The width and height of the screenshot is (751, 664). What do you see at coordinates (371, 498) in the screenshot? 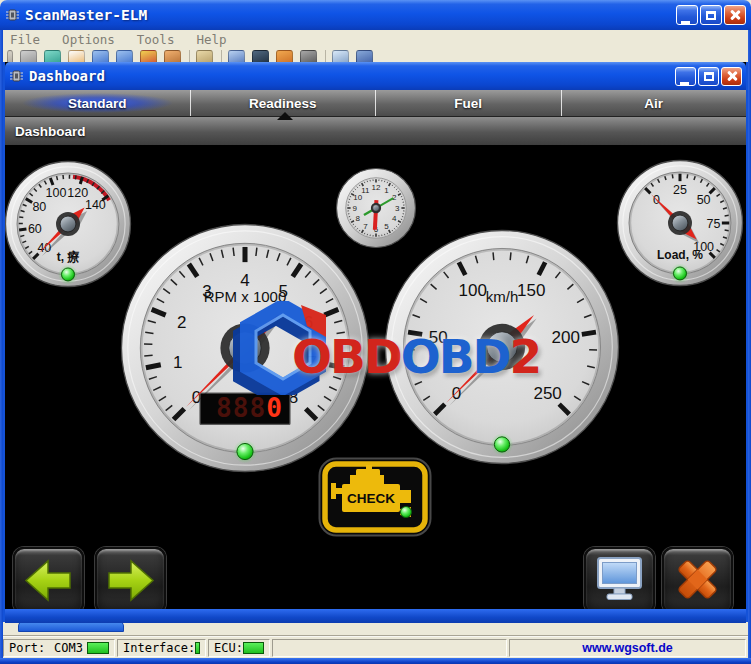
I see `check-label: CHECK` at bounding box center [371, 498].